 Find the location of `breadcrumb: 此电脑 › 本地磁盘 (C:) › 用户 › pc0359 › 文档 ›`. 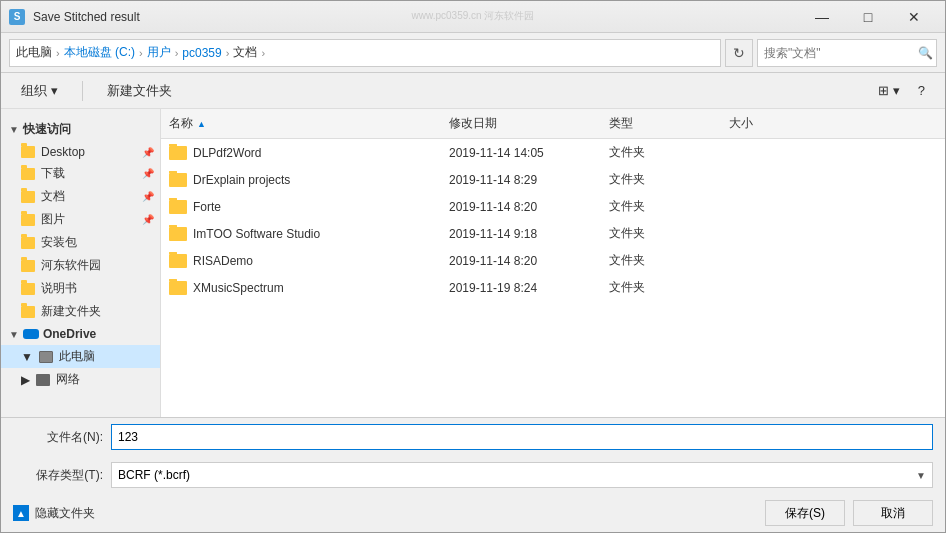

breadcrumb: 此电脑 › 本地磁盘 (C:) › 用户 › pc0359 › 文档 › is located at coordinates (365, 53).